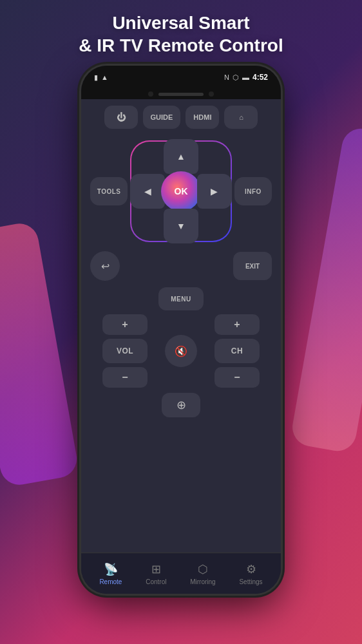 Image resolution: width=362 pixels, height=644 pixels. I want to click on wifi-icon: ▲, so click(104, 77).